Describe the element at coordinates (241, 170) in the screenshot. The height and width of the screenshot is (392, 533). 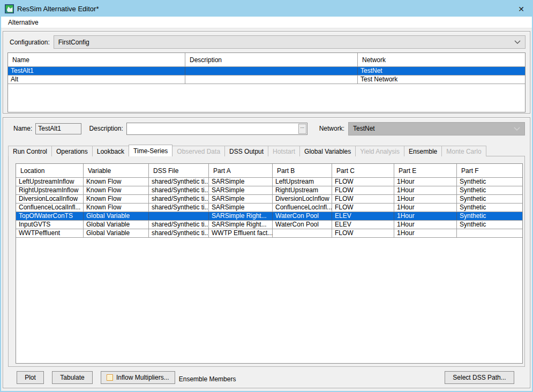
I see `column-header: Part A` at that location.